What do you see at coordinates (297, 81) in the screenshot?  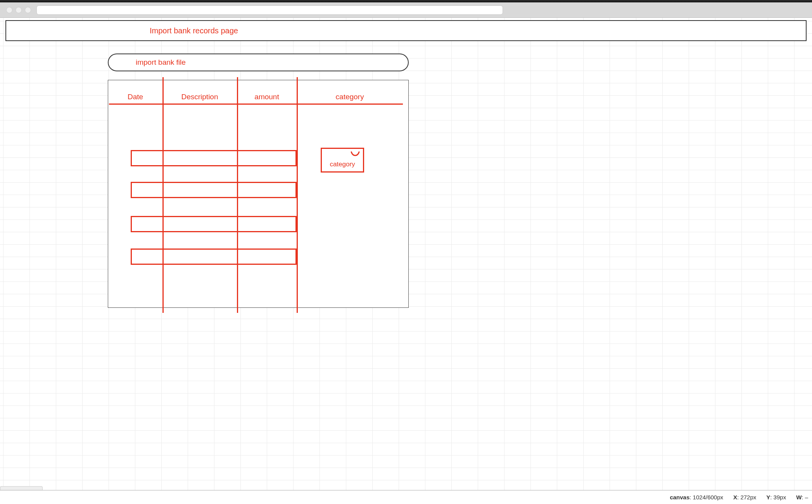 I see `tick-mark` at bounding box center [297, 81].